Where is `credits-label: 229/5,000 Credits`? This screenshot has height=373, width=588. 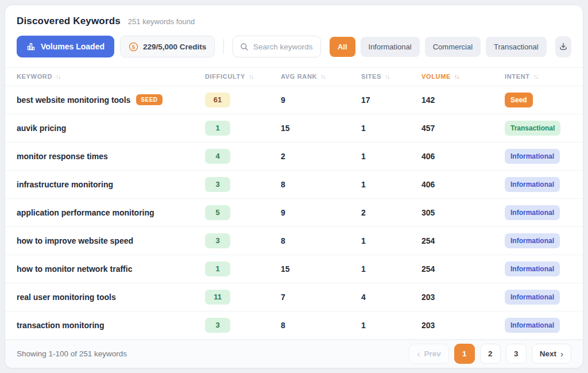 credits-label: 229/5,000 Credits is located at coordinates (175, 47).